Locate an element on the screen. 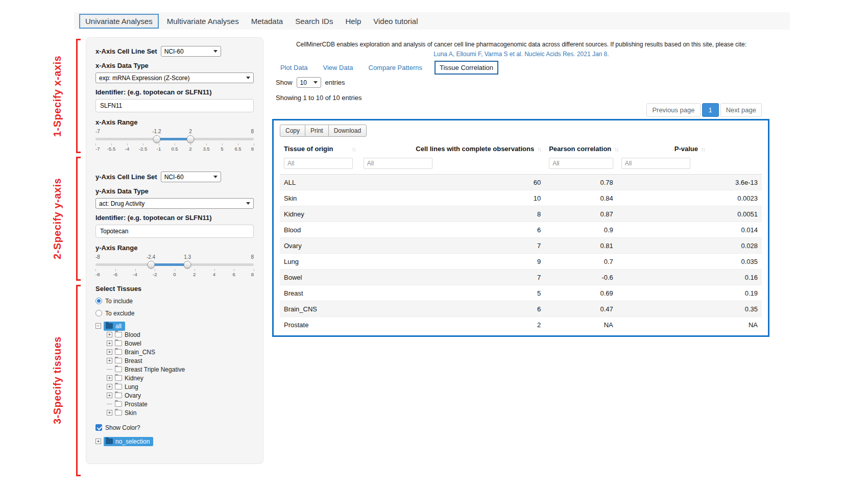 The width and height of the screenshot is (868, 488). entries-select: 10 is located at coordinates (309, 83).